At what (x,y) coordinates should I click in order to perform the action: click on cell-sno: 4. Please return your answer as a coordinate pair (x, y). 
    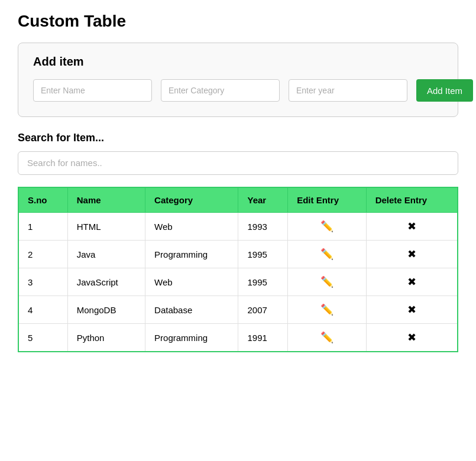
    Looking at the image, I should click on (43, 310).